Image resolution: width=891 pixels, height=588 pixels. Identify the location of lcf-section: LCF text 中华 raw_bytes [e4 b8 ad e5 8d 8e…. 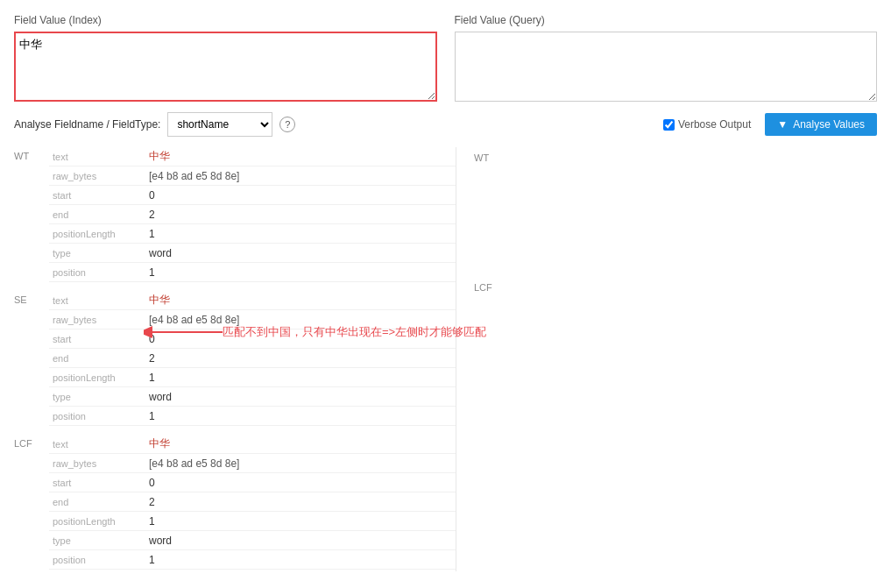
(235, 502).